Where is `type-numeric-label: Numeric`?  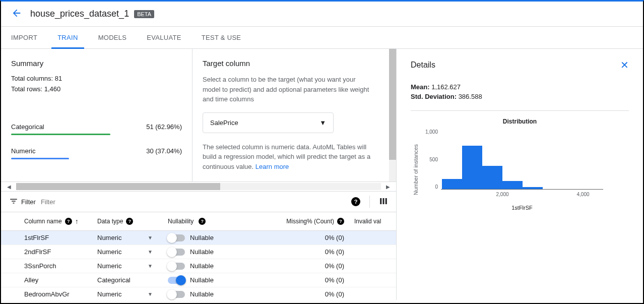
type-numeric-label: Numeric is located at coordinates (23, 151).